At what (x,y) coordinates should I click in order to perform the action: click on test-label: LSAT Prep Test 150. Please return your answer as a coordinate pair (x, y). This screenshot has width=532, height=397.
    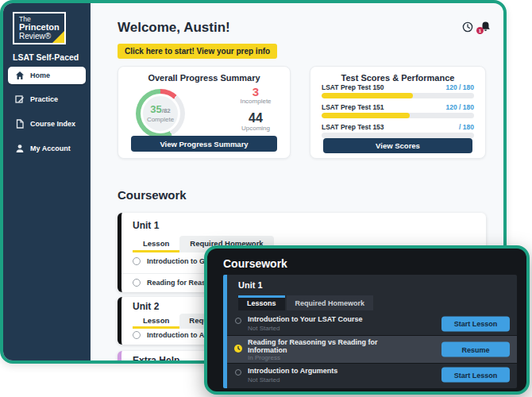
    Looking at the image, I should click on (353, 87).